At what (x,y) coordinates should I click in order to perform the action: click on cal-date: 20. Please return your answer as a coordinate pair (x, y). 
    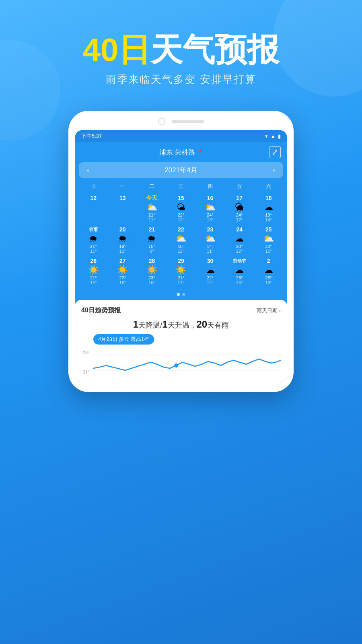
    Looking at the image, I should click on (123, 229).